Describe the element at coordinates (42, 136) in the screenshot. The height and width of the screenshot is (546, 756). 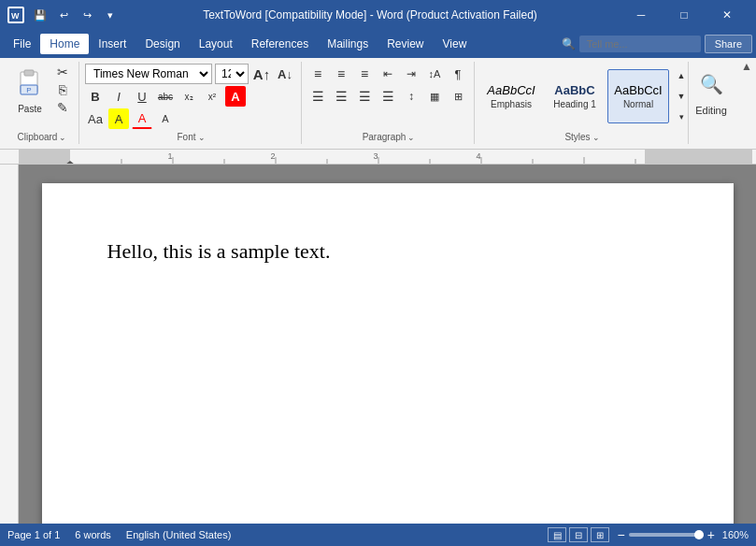
I see `clipboard-group-label-row: Clipboard ⌄` at that location.